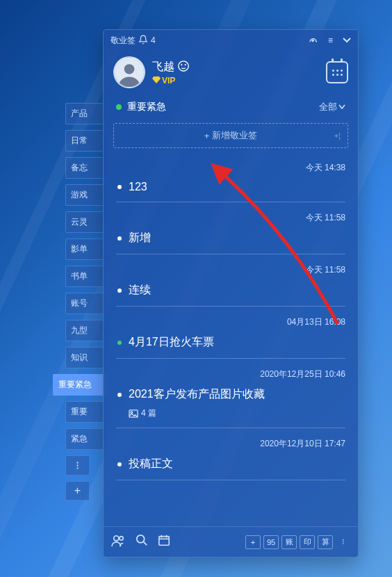 This screenshot has height=577, width=392. Describe the element at coordinates (129, 72) in the screenshot. I see `avatar` at that location.